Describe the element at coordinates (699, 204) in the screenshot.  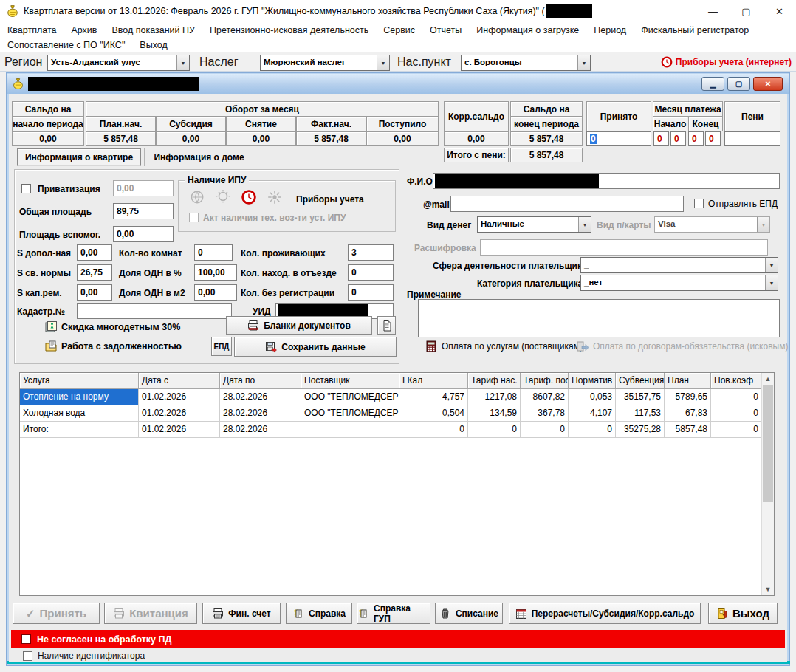
I see `send-epd-checkbox` at that location.